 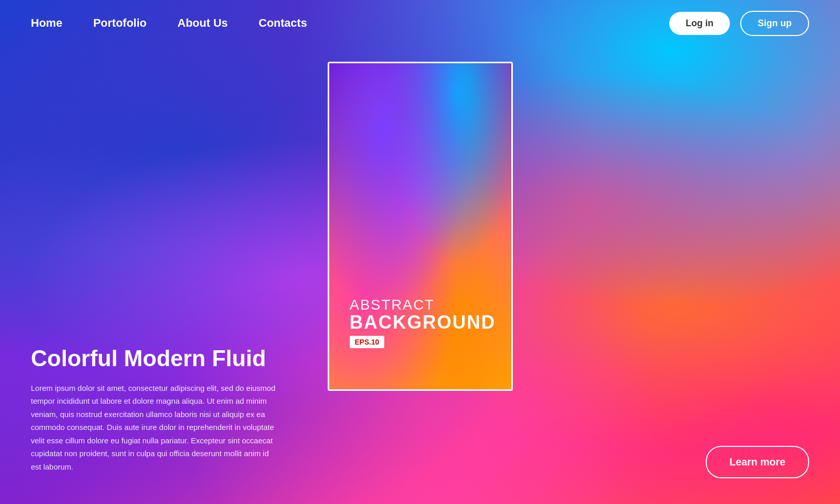 What do you see at coordinates (46, 23) in the screenshot?
I see `nav-home: Home` at bounding box center [46, 23].